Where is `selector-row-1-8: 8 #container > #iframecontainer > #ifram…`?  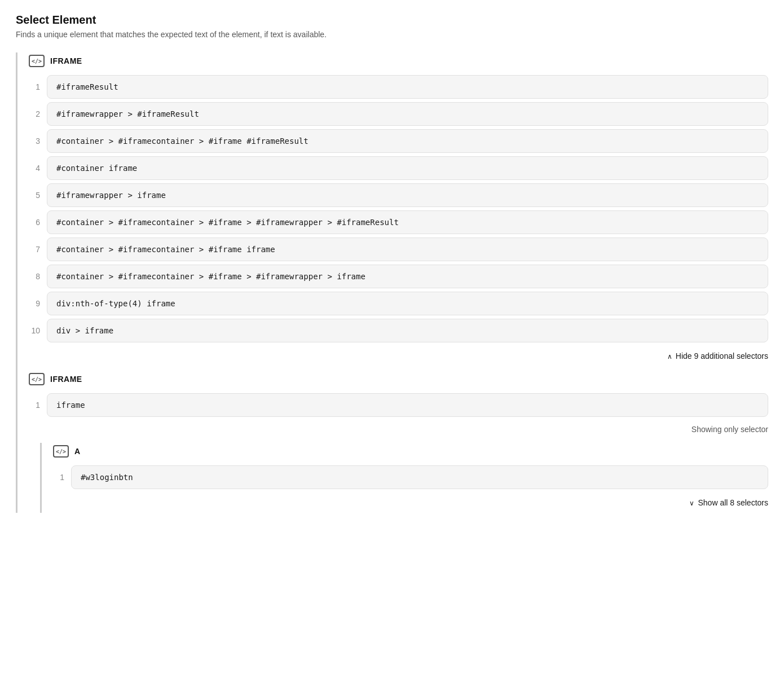
selector-row-1-8: 8 #container > #iframecontainer > #ifram… is located at coordinates (398, 276).